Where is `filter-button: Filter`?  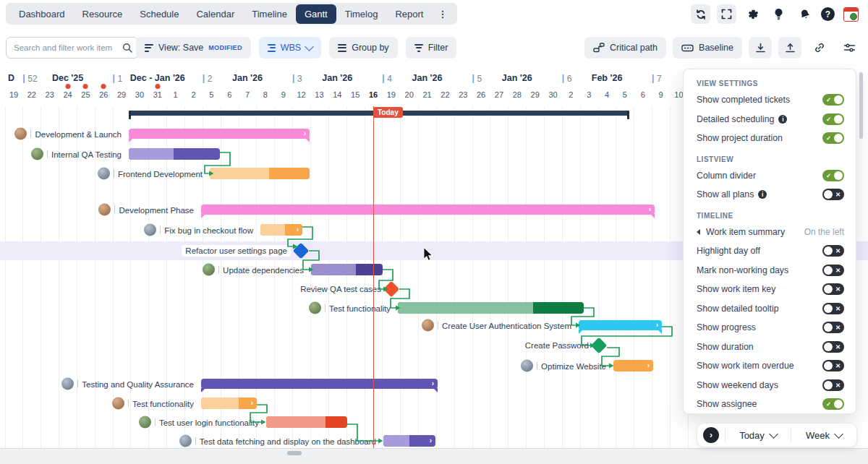 filter-button: Filter is located at coordinates (431, 48).